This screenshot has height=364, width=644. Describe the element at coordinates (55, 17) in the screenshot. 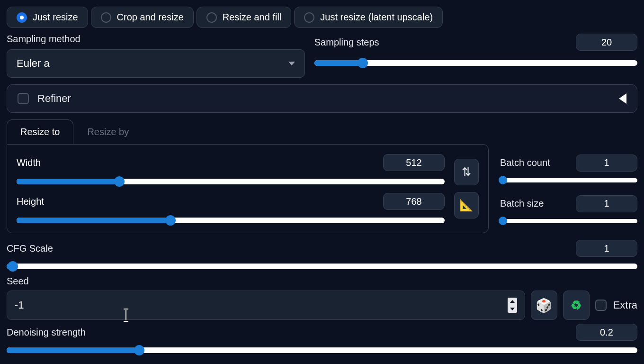

I see `radio-label: Just resize` at that location.